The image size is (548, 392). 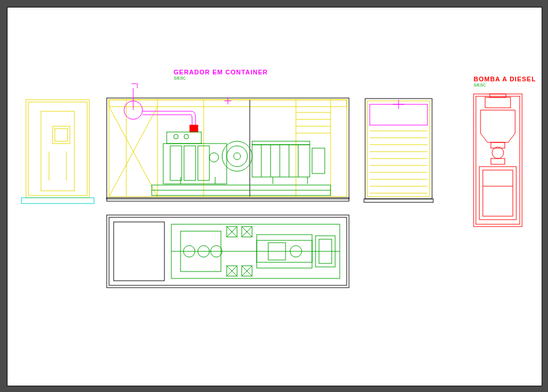 What do you see at coordinates (58, 152) in the screenshot?
I see `left-end-view` at bounding box center [58, 152].